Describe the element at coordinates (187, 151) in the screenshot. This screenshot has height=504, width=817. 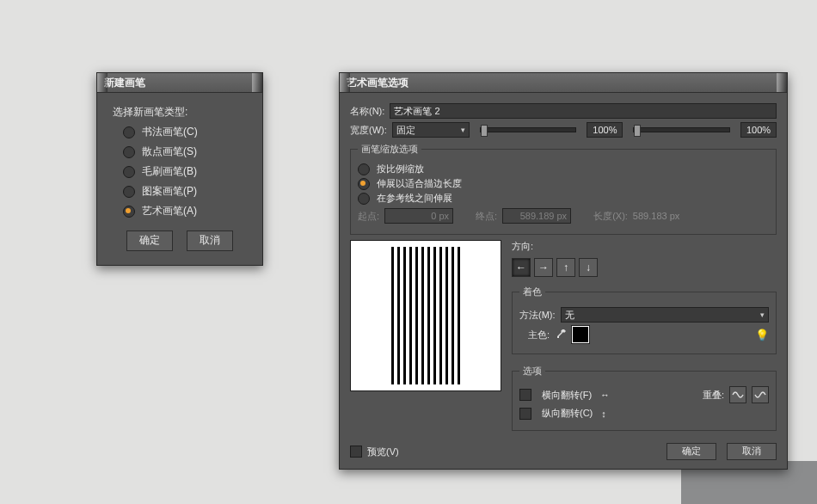
I see `radio-scatter: 散点画笔(S)` at that location.